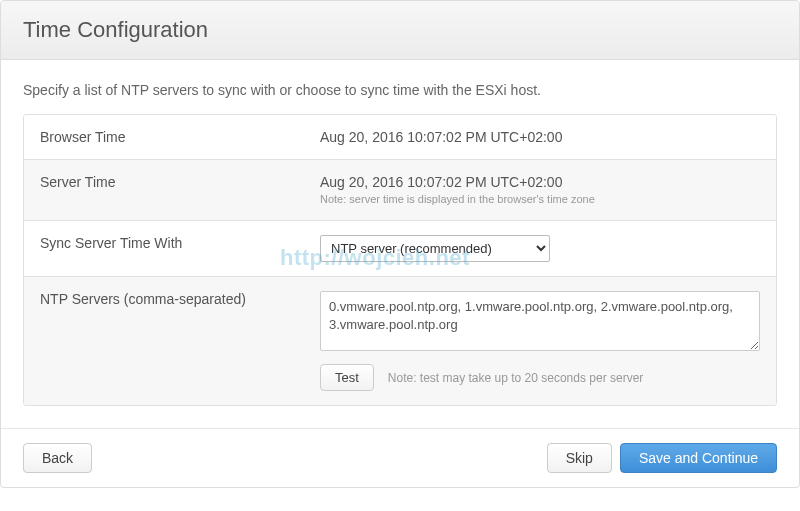 The width and height of the screenshot is (800, 511). What do you see at coordinates (400, 458) in the screenshot?
I see `footer: Back Skip Save and Continue` at bounding box center [400, 458].